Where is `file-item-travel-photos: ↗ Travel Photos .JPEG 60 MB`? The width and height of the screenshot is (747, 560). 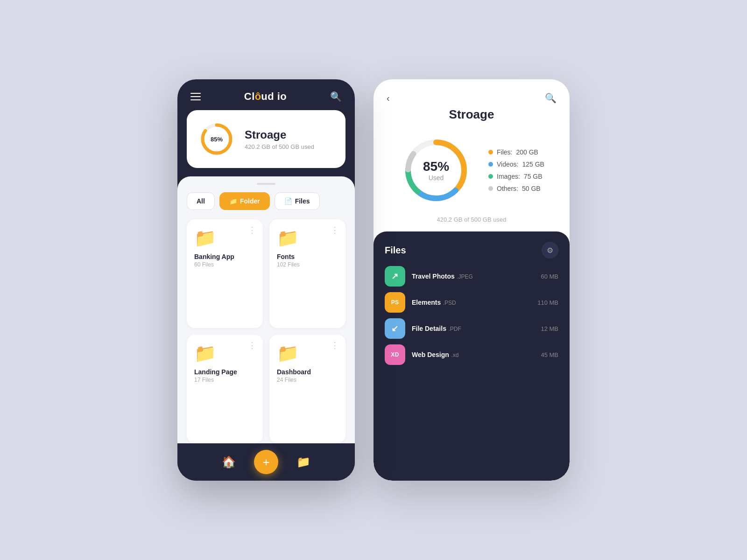 file-item-travel-photos: ↗ Travel Photos .JPEG 60 MB is located at coordinates (472, 276).